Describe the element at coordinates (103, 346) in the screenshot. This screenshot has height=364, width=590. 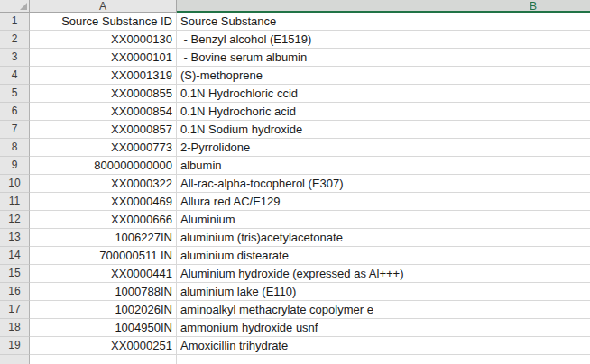
I see `cell-a: XX0000251` at that location.